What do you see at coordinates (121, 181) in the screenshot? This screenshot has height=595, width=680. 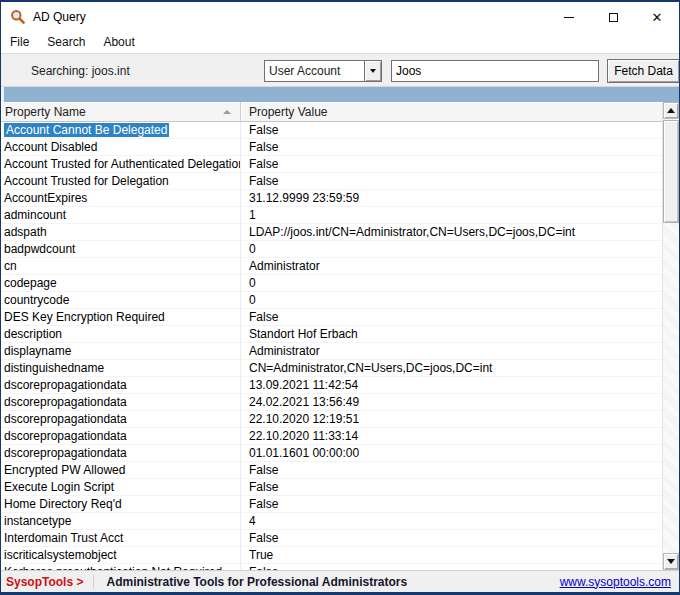 I see `property-name-cell: Account Trusted for Delegation` at bounding box center [121, 181].